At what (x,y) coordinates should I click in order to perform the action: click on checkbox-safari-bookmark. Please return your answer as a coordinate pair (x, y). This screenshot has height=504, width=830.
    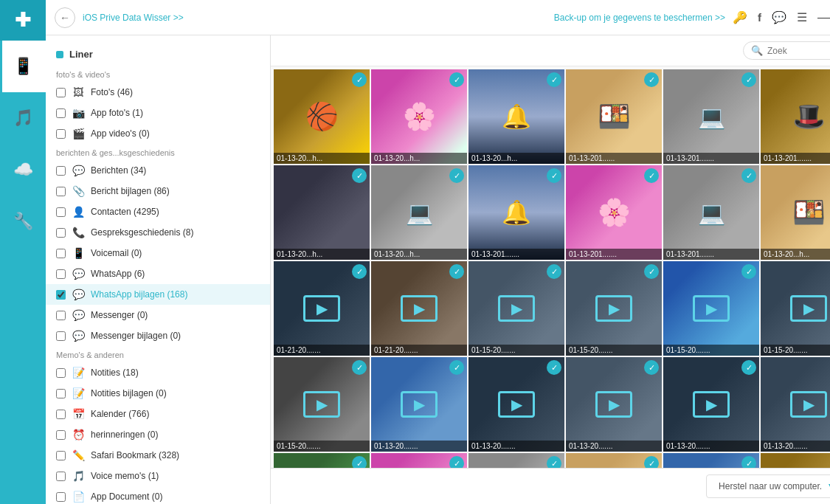
    Looking at the image, I should click on (60, 456).